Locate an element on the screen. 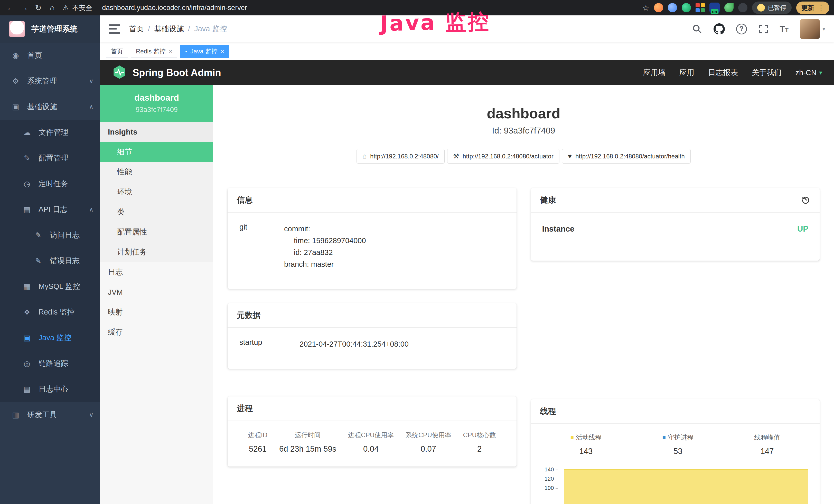 The height and width of the screenshot is (504, 834). topbar-actions: ? TT ▾ is located at coordinates (759, 29).